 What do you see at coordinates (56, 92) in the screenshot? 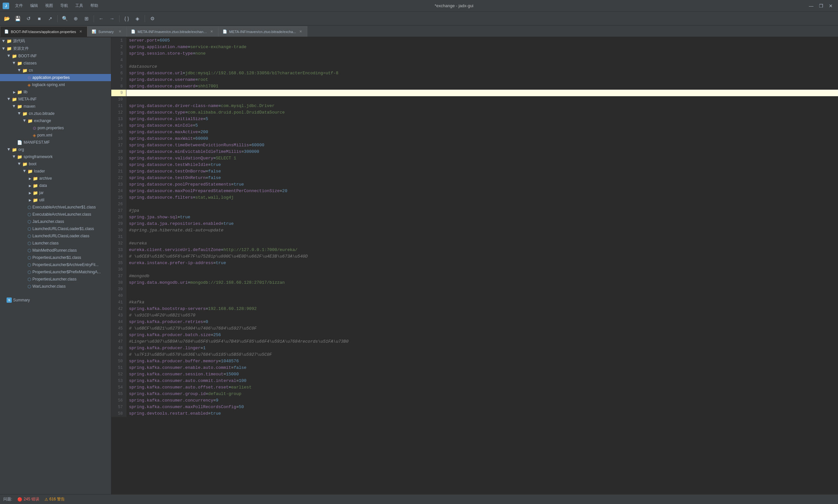
I see `sidebar-item-lib: ▶ 📁 lib` at bounding box center [56, 92].